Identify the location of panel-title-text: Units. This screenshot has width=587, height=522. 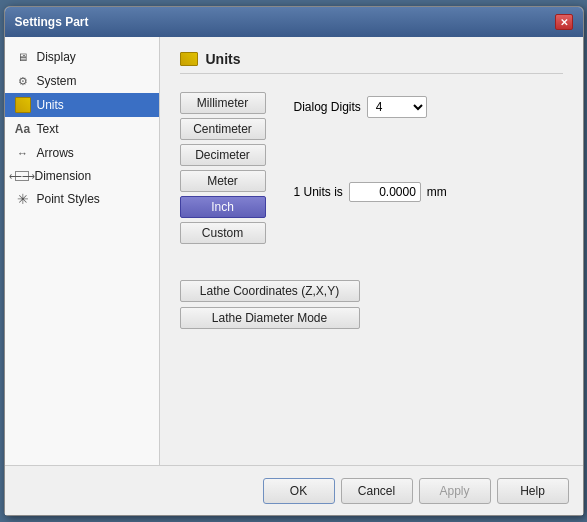
(224, 59).